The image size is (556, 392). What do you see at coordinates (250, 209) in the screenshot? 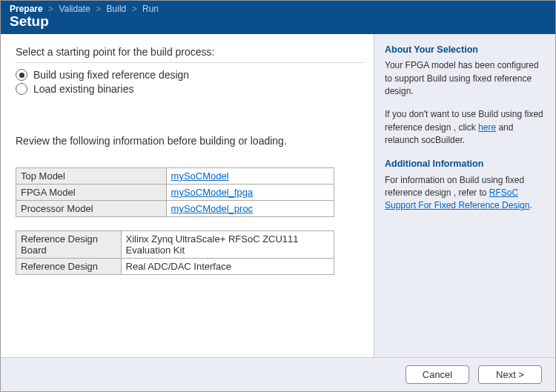
I see `cell-value: mySoCModel_proc` at bounding box center [250, 209].